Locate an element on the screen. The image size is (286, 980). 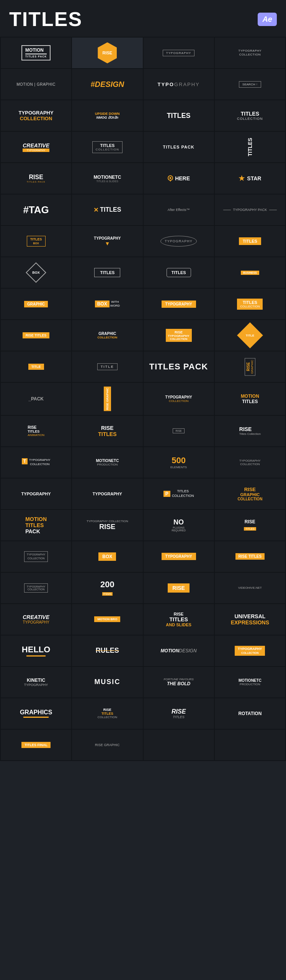
cell-2: RISE is located at coordinates (107, 53).